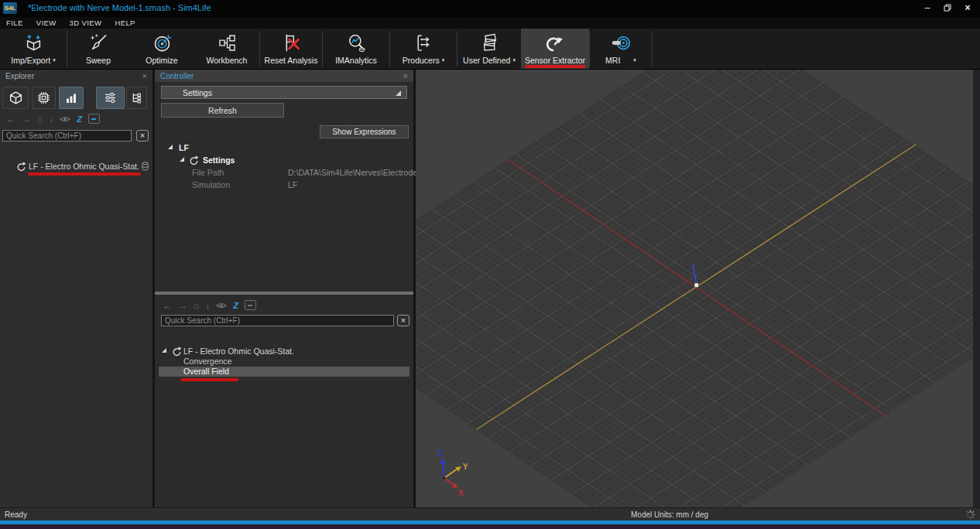 This screenshot has width=980, height=529. Describe the element at coordinates (466, 467) in the screenshot. I see `y-axis-label: Y` at that location.